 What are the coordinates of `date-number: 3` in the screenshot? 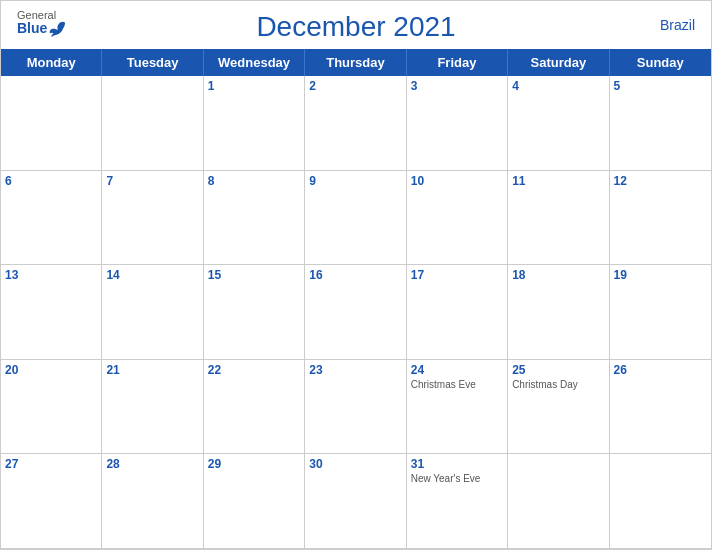 It's located at (457, 86).